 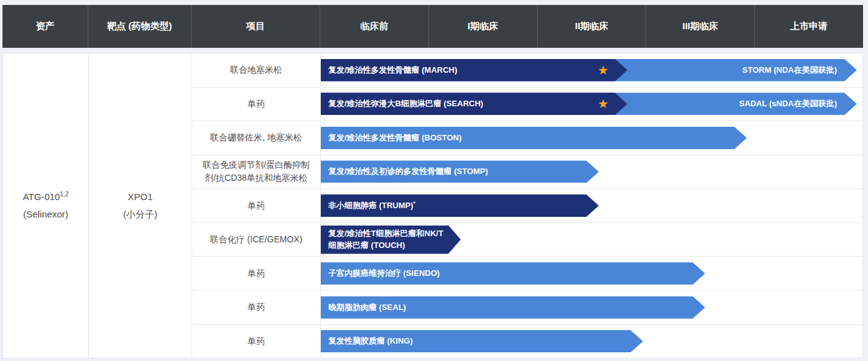 What do you see at coordinates (513, 308) in the screenshot?
I see `indication-bar: 晚期脂肪肉瘤 (SEAL)` at bounding box center [513, 308].